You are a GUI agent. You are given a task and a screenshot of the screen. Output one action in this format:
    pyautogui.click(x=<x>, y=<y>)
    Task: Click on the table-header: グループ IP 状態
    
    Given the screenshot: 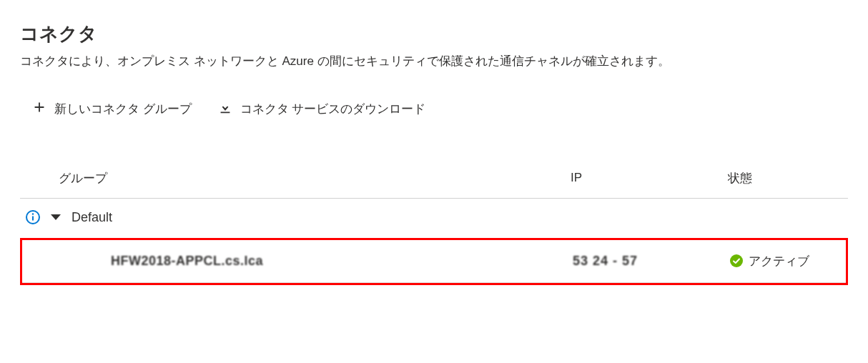 What is the action you would take?
    pyautogui.click(x=434, y=180)
    